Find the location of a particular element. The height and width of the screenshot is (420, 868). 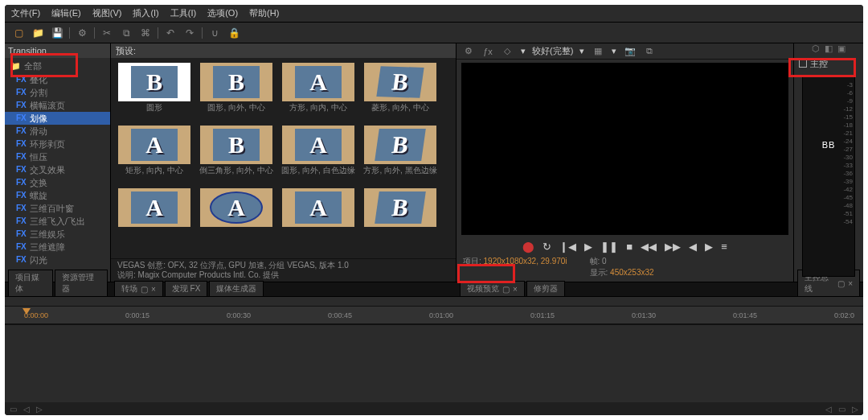

tree-item: FX恒压 is located at coordinates (58, 157).